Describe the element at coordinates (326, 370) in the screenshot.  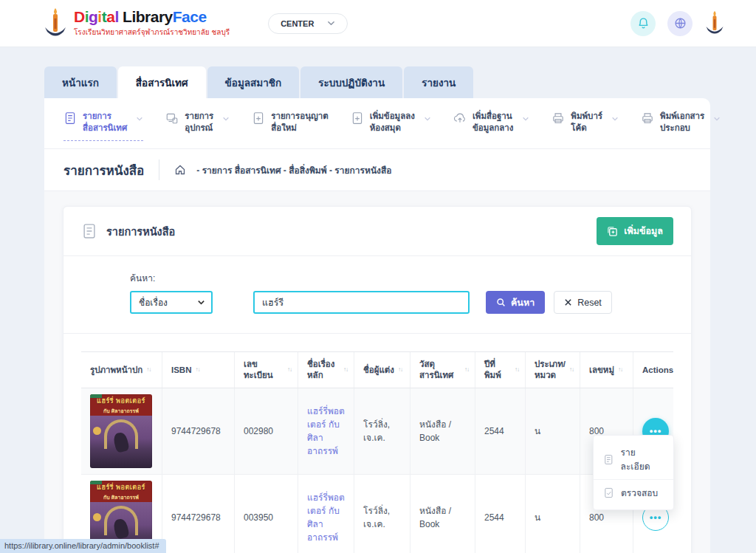
I see `col-header-title: ชื่อเรื่องหลัก↑↓` at that location.